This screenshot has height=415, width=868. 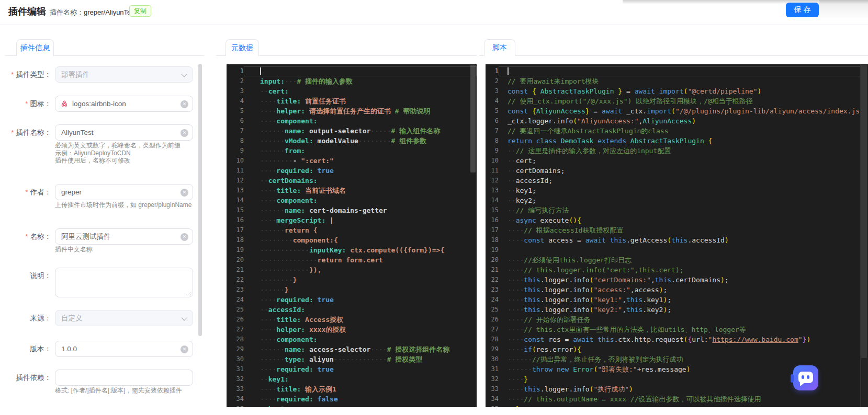 What do you see at coordinates (677, 82) in the screenshot?
I see `code-line: 2// 要用await来import模块` at bounding box center [677, 82].